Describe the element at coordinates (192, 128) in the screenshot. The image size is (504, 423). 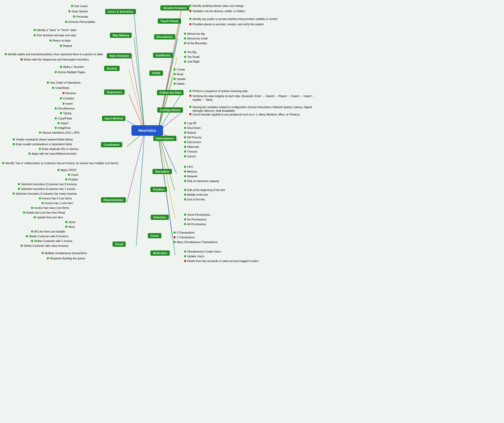
I see `leaf-int-2: Shut Down` at that location.